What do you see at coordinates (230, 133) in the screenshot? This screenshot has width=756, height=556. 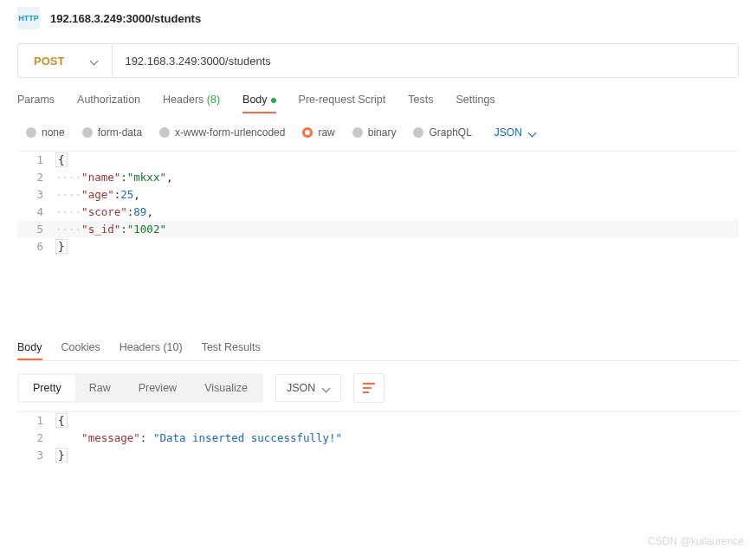 I see `body-type-urlencoded-label: x-www-form-urlencoded` at bounding box center [230, 133].